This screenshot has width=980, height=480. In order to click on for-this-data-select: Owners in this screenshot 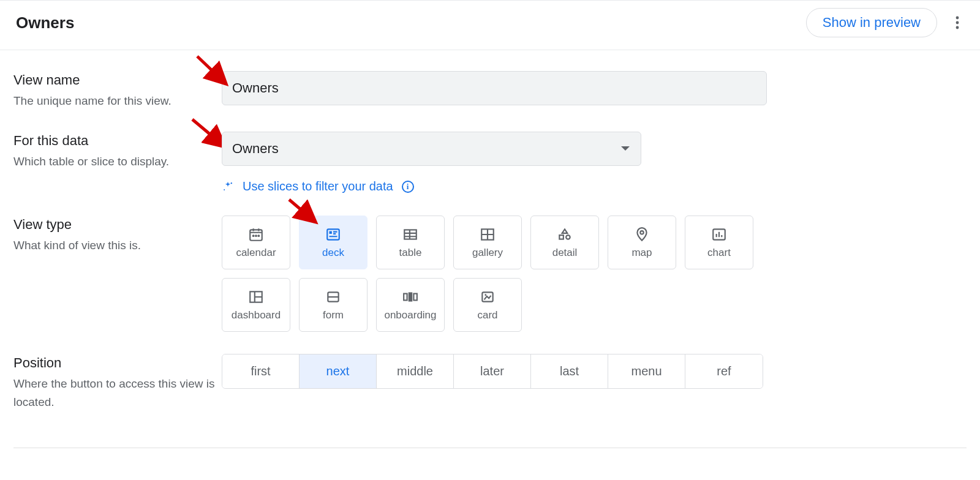, I will do `click(431, 149)`.